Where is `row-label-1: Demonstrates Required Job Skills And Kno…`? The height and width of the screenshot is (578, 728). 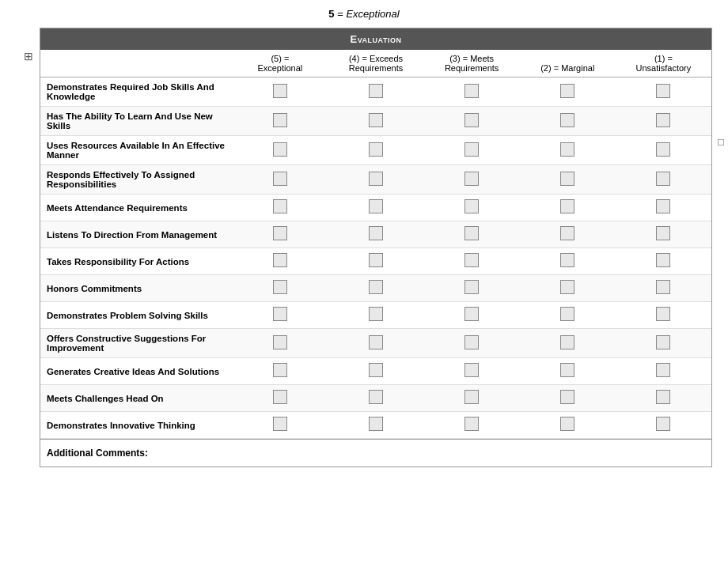 row-label-1: Demonstrates Required Job Skills And Kno… is located at coordinates (136, 92).